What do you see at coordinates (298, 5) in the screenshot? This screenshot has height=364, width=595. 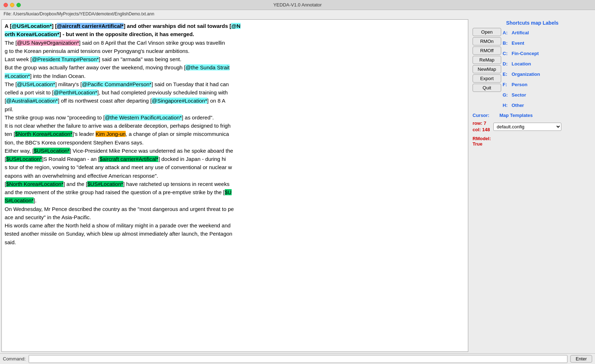 I see `titlebar: YEDDA-V1.0 Annotator` at bounding box center [298, 5].